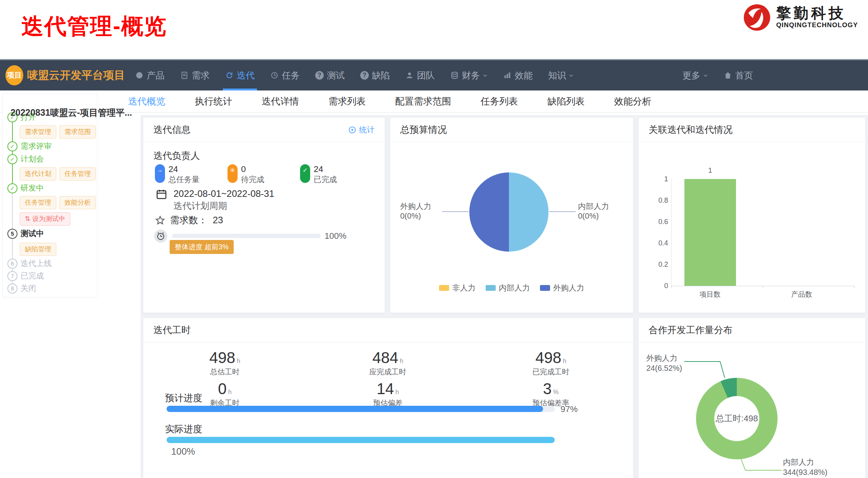  I want to click on step-developing: ✓ 研发中, so click(26, 188).